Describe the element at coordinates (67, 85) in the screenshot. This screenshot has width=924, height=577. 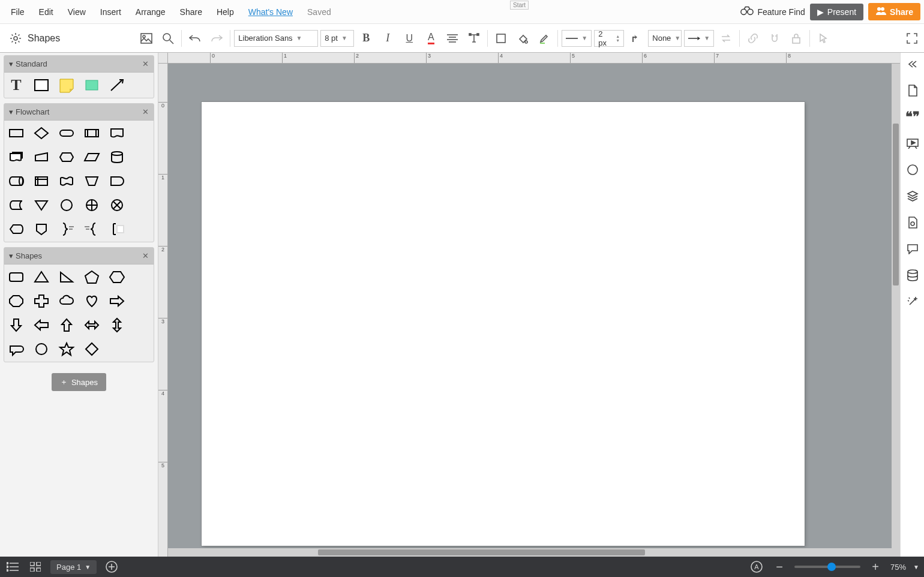
I see `shape-note-yellow` at that location.